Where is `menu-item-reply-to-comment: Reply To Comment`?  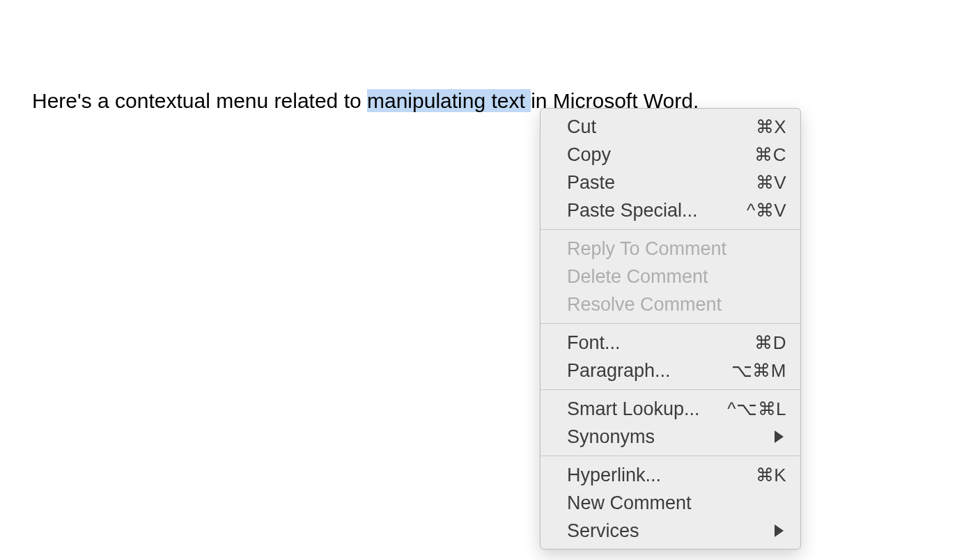 menu-item-reply-to-comment: Reply To Comment is located at coordinates (670, 249).